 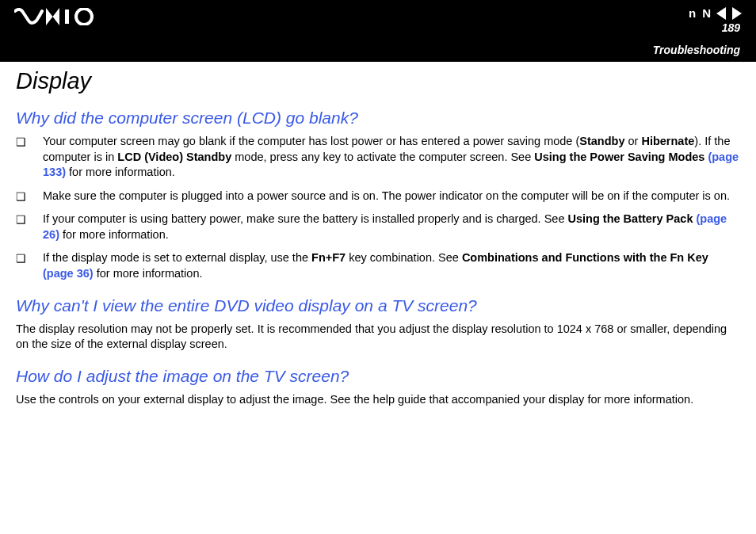 I want to click on text: key combination. See, so click(x=404, y=257).